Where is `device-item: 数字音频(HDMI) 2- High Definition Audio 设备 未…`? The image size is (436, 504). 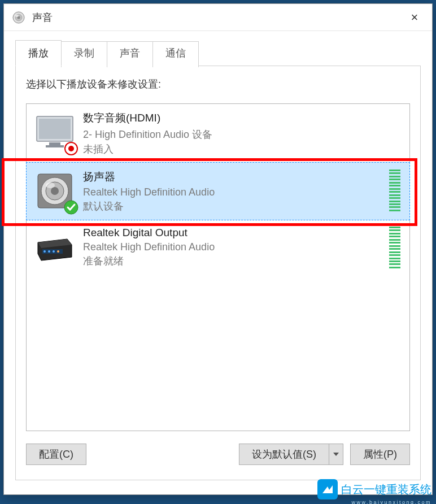
device-item: 数字音频(HDMI) 2- High Definition Audio 设备 未… is located at coordinates (218, 133).